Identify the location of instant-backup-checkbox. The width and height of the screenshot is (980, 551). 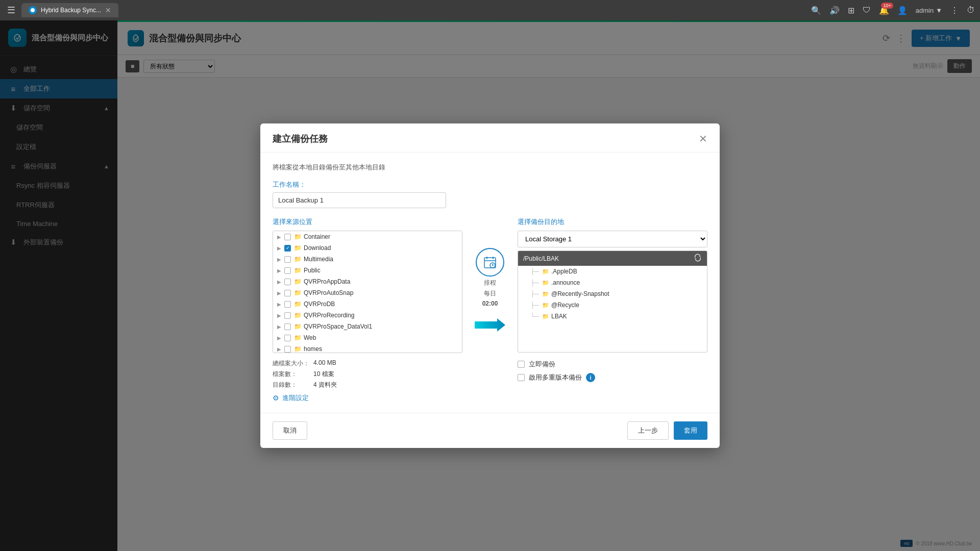
(521, 364).